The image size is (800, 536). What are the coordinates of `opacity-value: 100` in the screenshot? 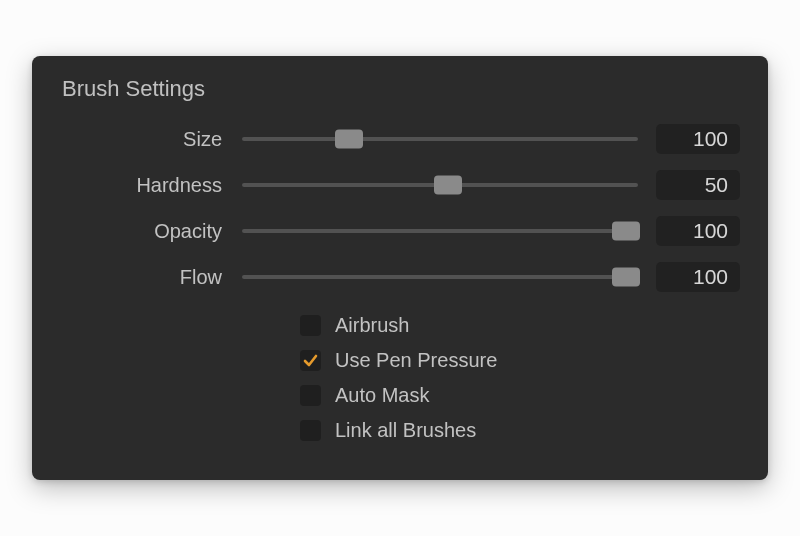 It's located at (698, 231).